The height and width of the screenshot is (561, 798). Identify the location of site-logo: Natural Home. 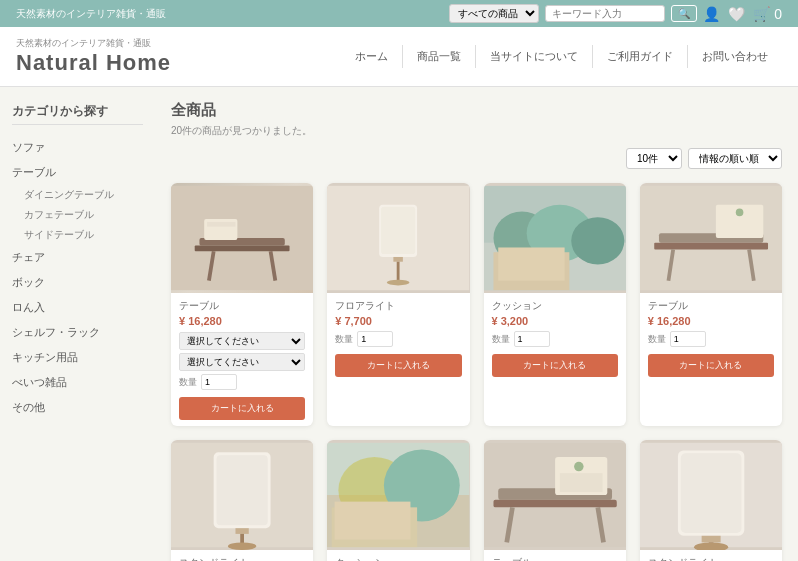
(94, 63).